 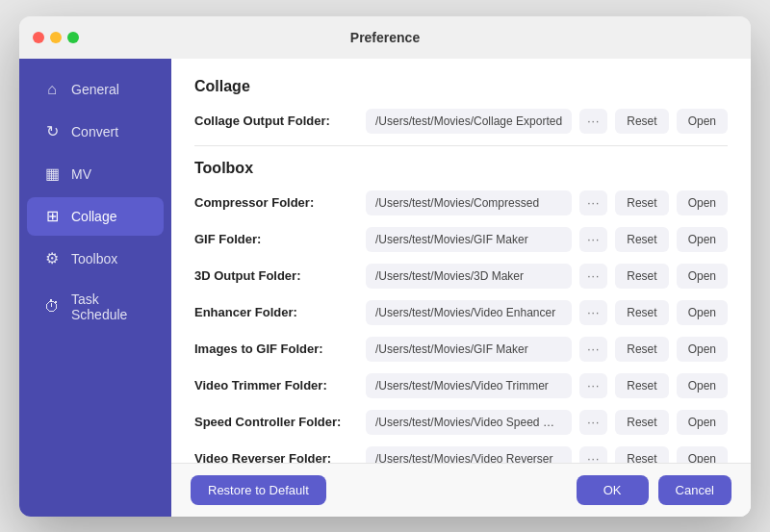 I want to click on task-schedule-icon: ⏱, so click(x=52, y=307).